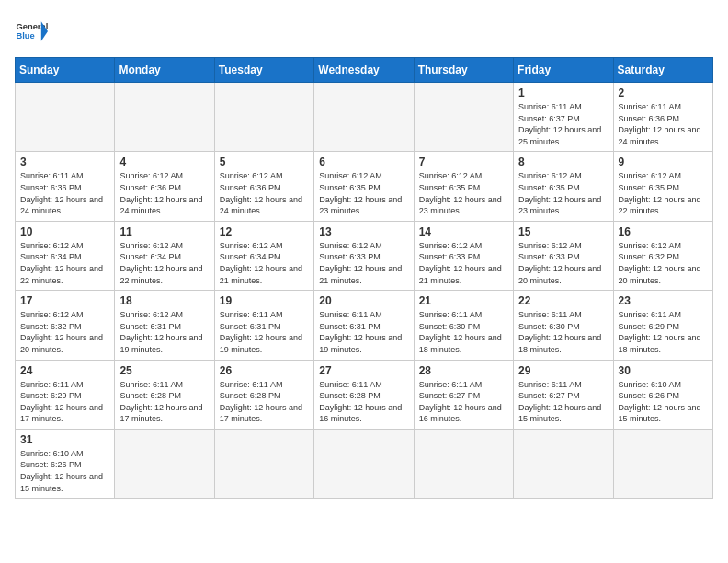  I want to click on day-number: 21, so click(463, 301).